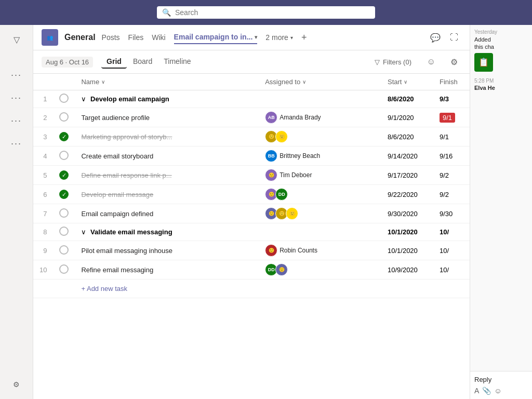  What do you see at coordinates (272, 12) in the screenshot?
I see `search-input` at bounding box center [272, 12].